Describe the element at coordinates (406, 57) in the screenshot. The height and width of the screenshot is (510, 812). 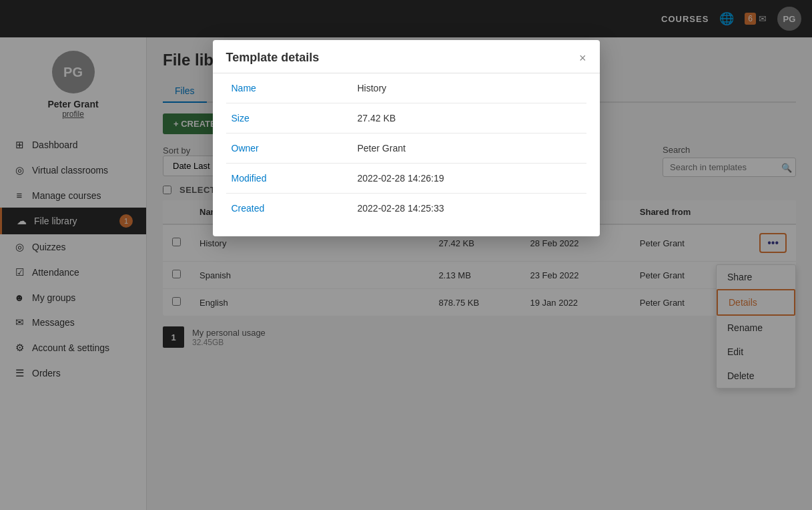
I see `modal-header: Template details ×` at that location.